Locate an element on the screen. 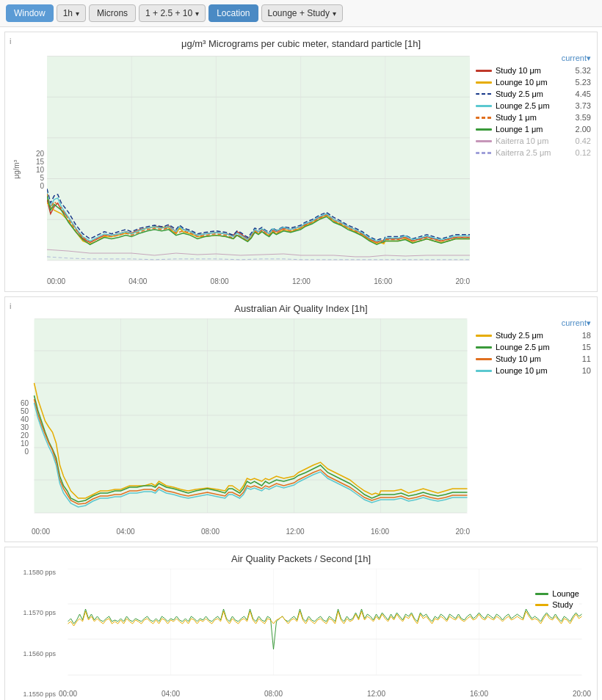 The width and height of the screenshot is (602, 700). legend-item: Study 2.5 μm 18 is located at coordinates (533, 335).